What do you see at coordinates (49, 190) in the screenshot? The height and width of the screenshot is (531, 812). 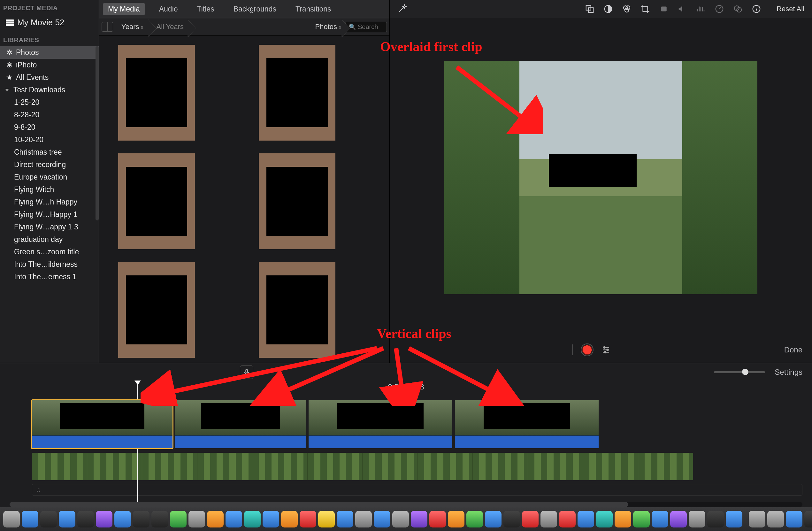 I see `sidebar-sub: Flying Witch` at bounding box center [49, 190].